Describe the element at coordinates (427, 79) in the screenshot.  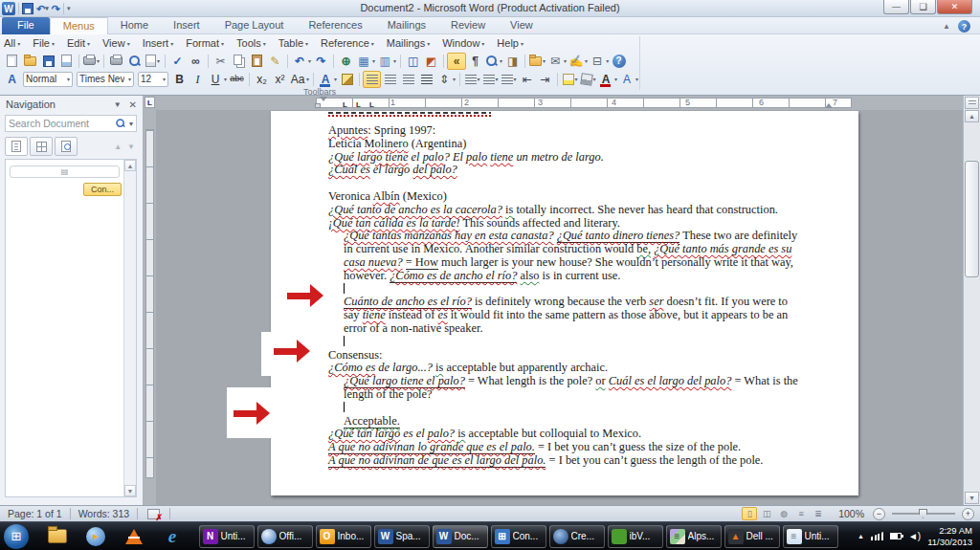
I see `justify-button` at that location.